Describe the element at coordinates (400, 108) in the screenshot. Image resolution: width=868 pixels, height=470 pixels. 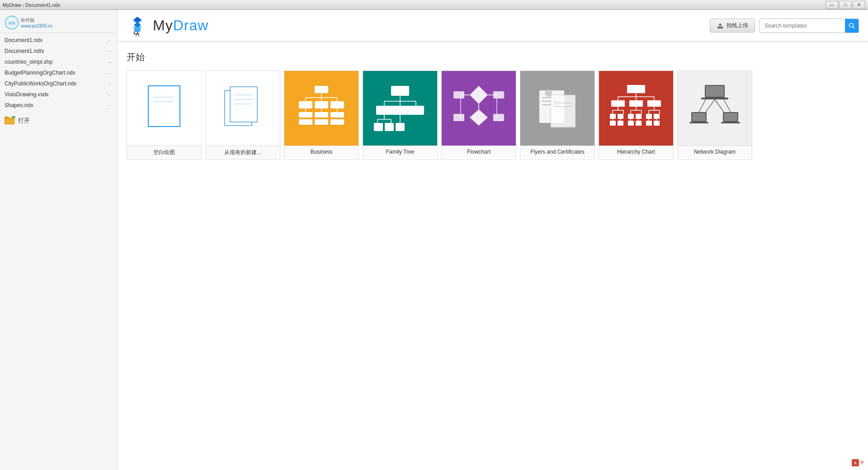
I see `template-thumb-family` at that location.